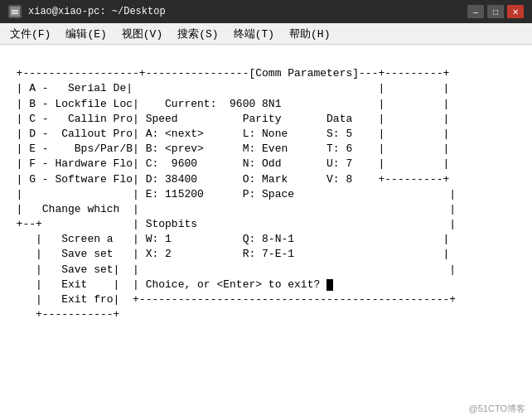 The image size is (532, 420). Describe the element at coordinates (30, 34) in the screenshot. I see `menu-file: 文件(F)` at that location.